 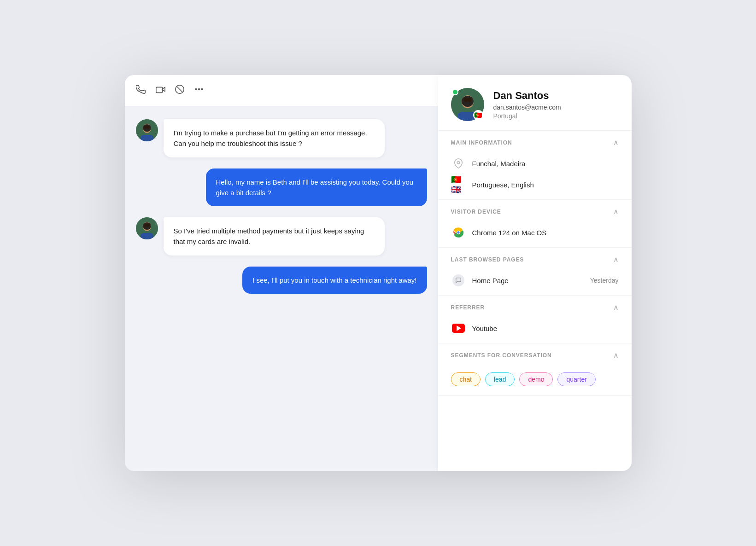 What do you see at coordinates (180, 90) in the screenshot?
I see `block-icon` at bounding box center [180, 90].